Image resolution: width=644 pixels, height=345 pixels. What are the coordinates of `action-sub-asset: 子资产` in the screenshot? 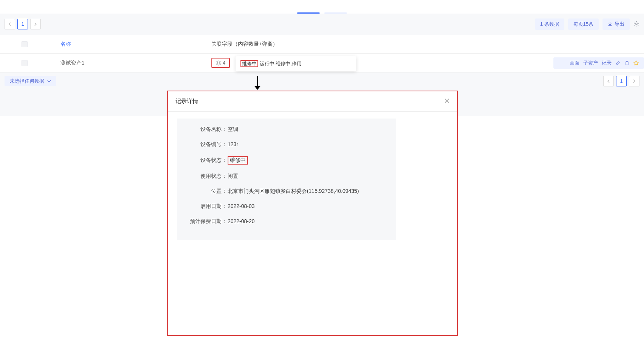 It's located at (590, 63).